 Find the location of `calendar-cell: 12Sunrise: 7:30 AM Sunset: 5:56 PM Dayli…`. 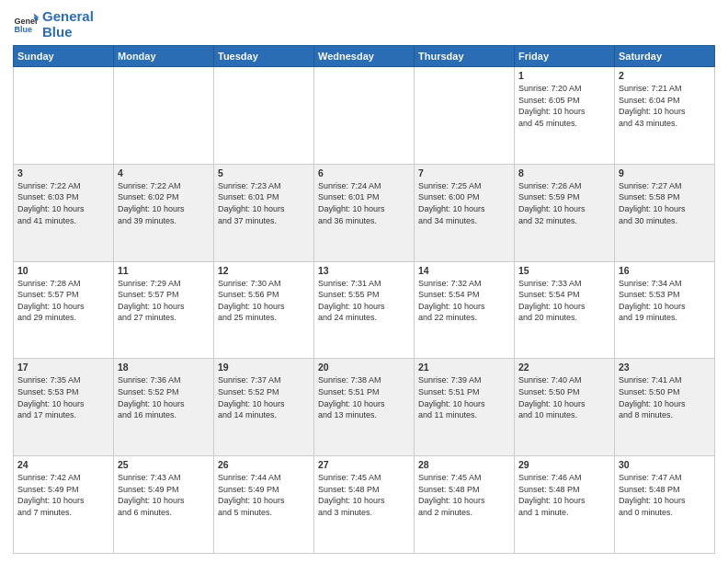

calendar-cell: 12Sunrise: 7:30 AM Sunset: 5:56 PM Dayli… is located at coordinates (265, 310).